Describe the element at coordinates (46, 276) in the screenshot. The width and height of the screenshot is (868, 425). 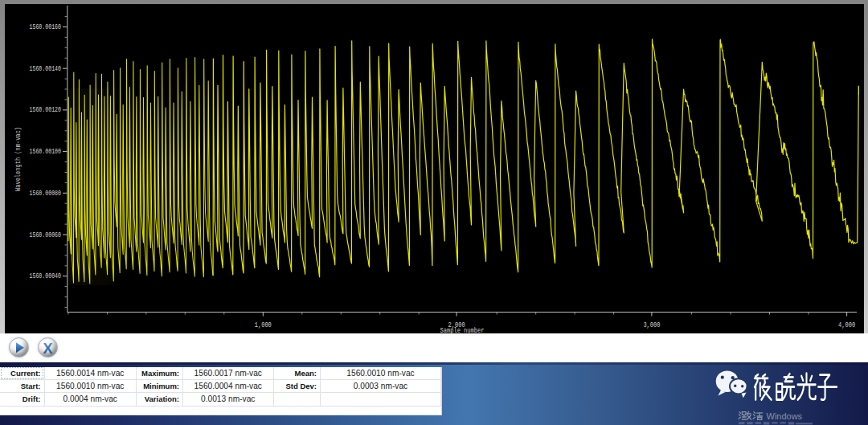
I see `svg-text: 1560.00040` at that location.